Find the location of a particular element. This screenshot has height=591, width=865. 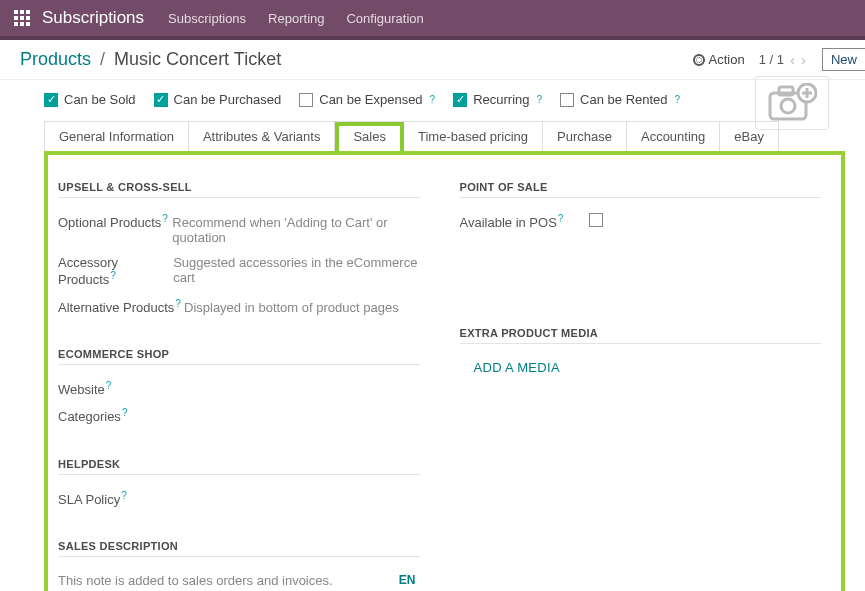

field-label: Accessory Products is located at coordinates (88, 271).